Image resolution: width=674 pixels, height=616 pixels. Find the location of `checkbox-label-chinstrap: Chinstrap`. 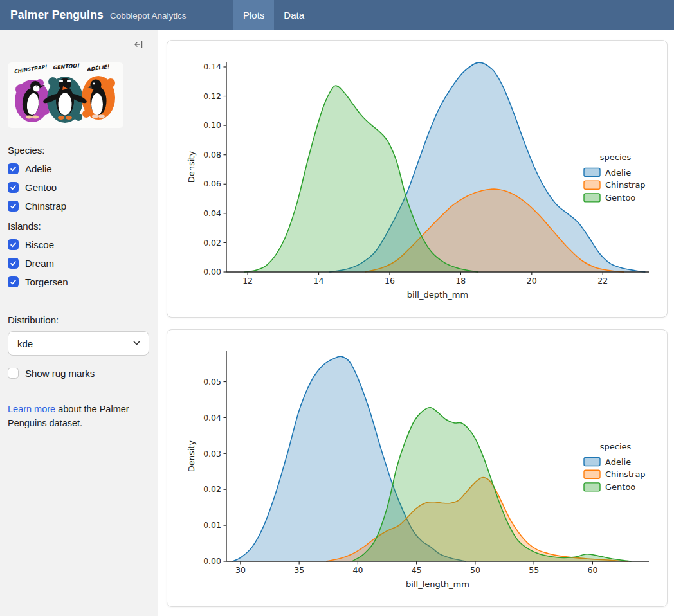

checkbox-label-chinstrap: Chinstrap is located at coordinates (46, 206).